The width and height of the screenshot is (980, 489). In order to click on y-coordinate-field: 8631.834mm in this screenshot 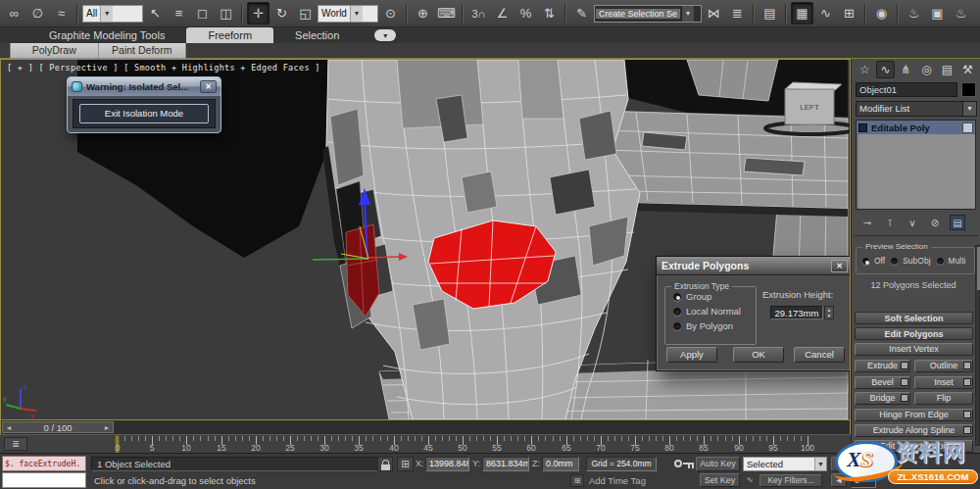, I will do `click(506, 465)`.